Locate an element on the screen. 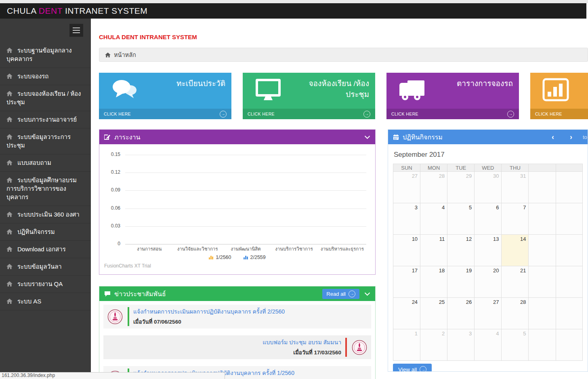 The image size is (588, 379). chart-x-tick: งานการสอน is located at coordinates (149, 249).